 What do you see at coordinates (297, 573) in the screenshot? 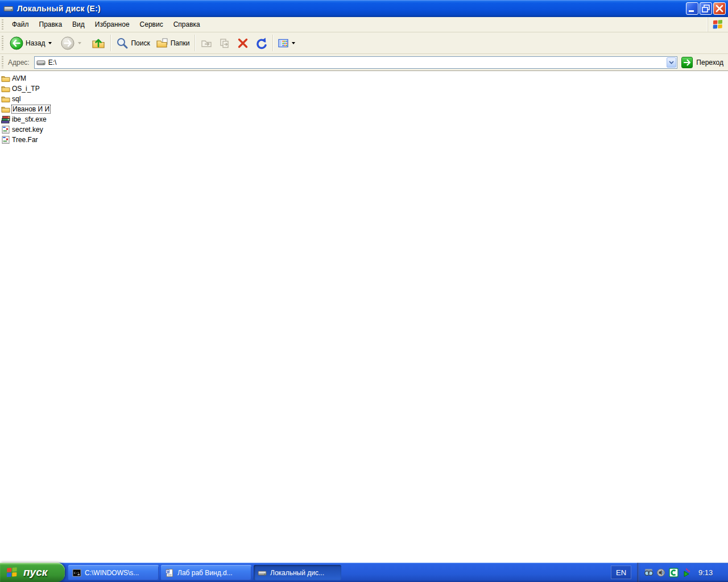
I see `taskbar-task-explorer: Локальный дис...` at bounding box center [297, 573].